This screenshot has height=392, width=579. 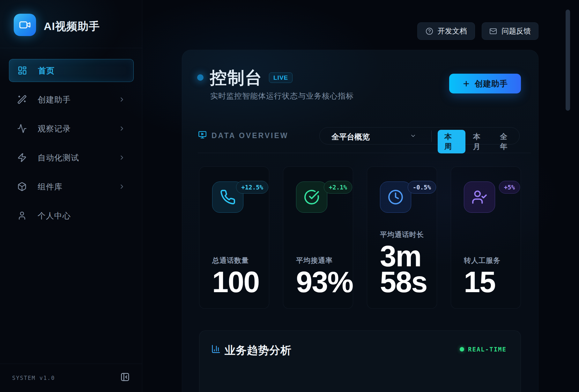 I want to click on panel-collapse-icon, so click(x=125, y=377).